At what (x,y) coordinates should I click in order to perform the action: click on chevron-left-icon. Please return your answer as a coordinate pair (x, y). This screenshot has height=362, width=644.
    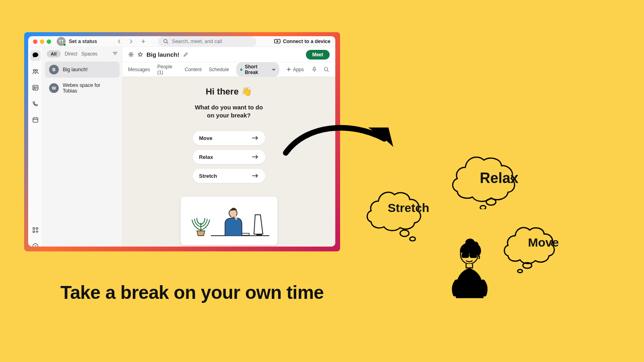
    Looking at the image, I should click on (119, 41).